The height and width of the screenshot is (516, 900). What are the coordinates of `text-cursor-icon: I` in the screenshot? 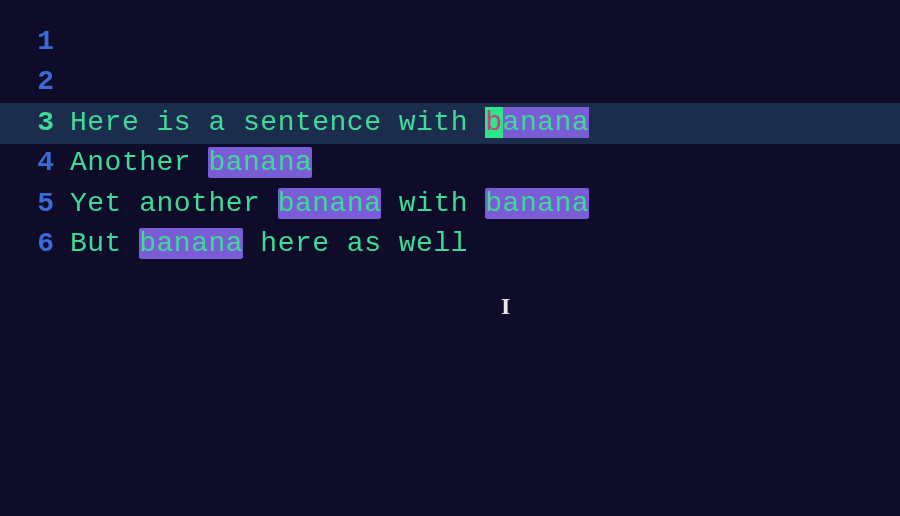 It's located at (506, 306).